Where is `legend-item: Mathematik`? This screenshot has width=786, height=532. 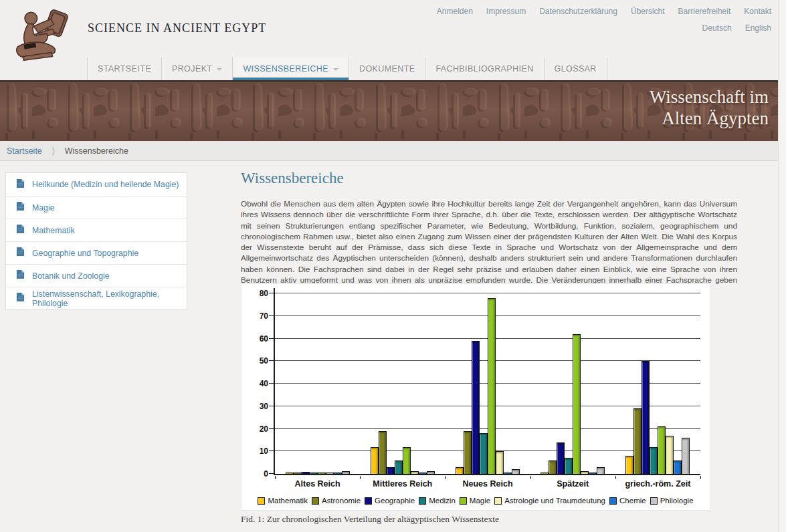
legend-item: Mathematik is located at coordinates (282, 501).